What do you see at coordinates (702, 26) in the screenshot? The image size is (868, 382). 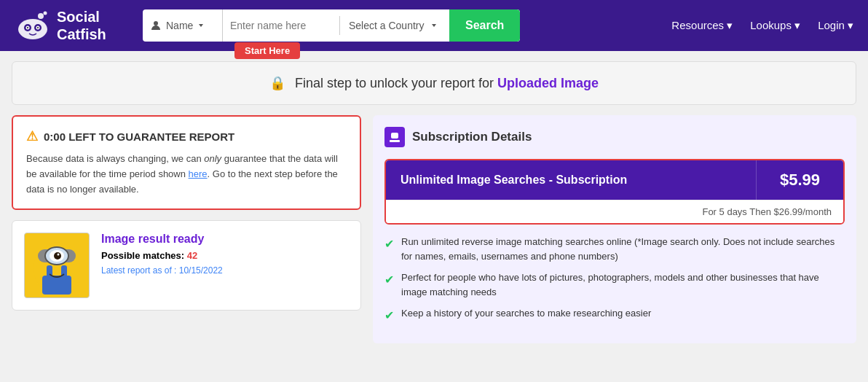 I see `resources-nav: Resources ▾` at bounding box center [702, 26].